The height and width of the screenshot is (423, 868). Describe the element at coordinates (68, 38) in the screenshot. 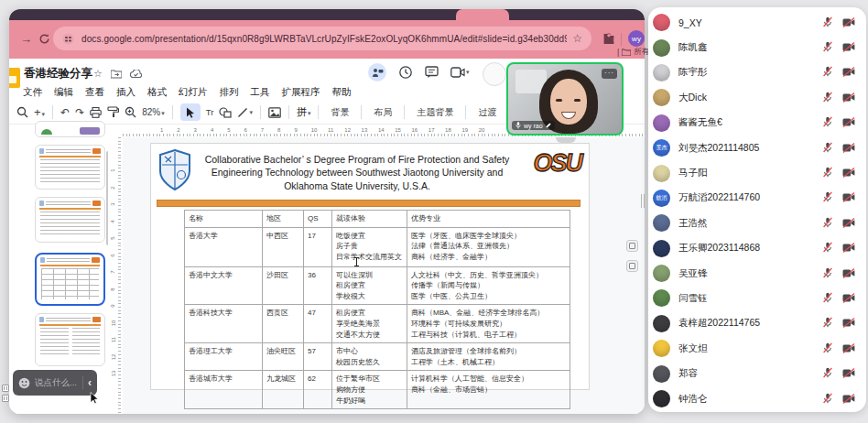

I see `site-info-icon` at that location.